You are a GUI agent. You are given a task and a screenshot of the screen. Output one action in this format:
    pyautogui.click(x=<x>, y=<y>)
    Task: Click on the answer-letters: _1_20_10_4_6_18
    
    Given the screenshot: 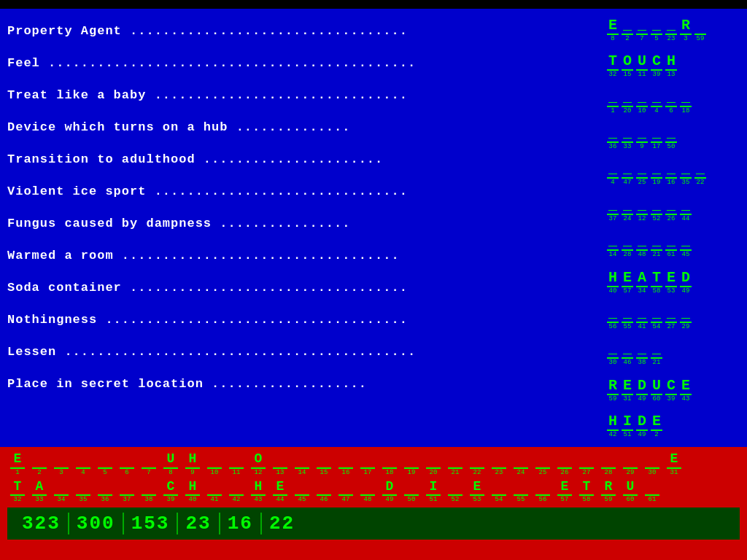 What is the action you would take?
    pyautogui.click(x=649, y=102)
    